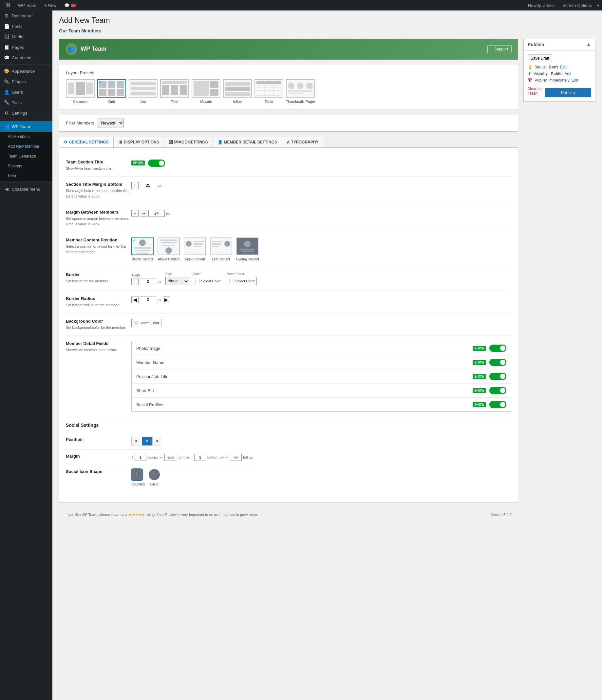  What do you see at coordinates (148, 300) in the screenshot?
I see `border-radius-input` at bounding box center [148, 300].